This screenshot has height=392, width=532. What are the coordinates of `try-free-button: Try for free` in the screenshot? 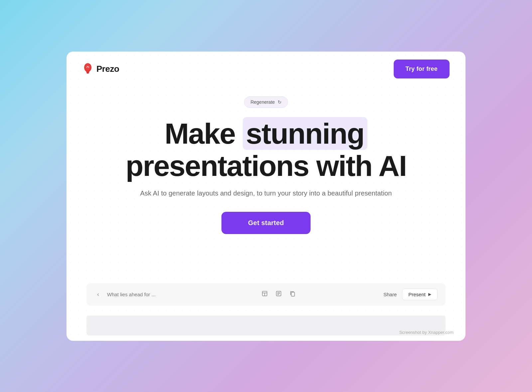 It's located at (422, 69).